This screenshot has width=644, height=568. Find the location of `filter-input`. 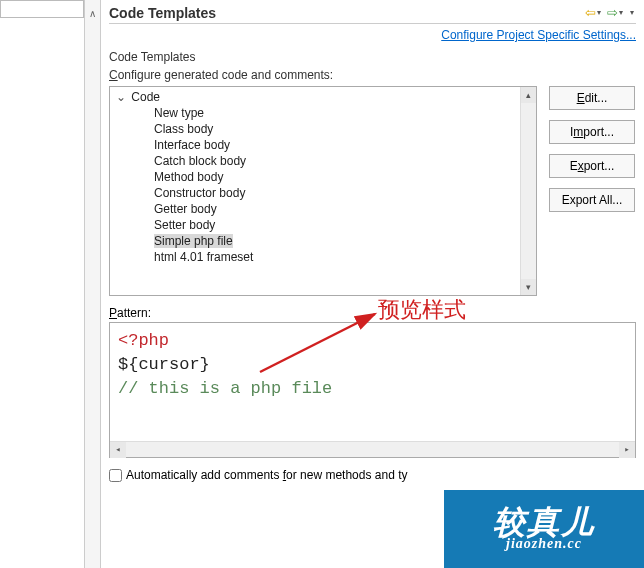

filter-input is located at coordinates (42, 9).